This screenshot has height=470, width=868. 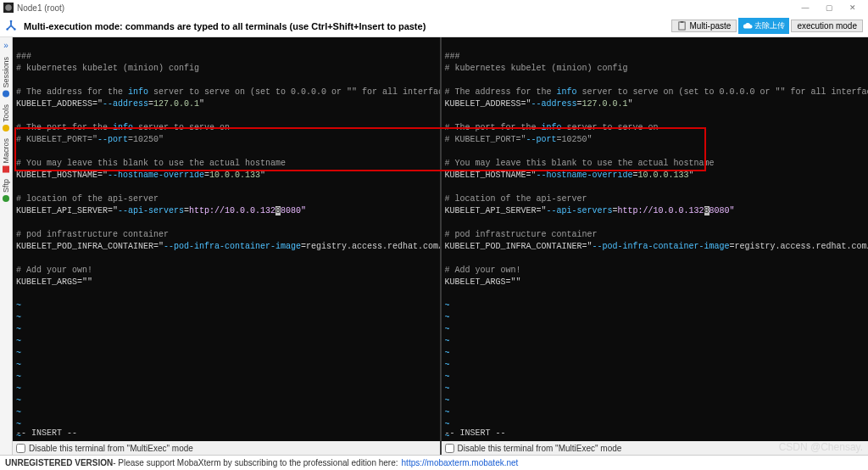 What do you see at coordinates (575, 139) in the screenshot?
I see `term-text: =10250"` at bounding box center [575, 139].